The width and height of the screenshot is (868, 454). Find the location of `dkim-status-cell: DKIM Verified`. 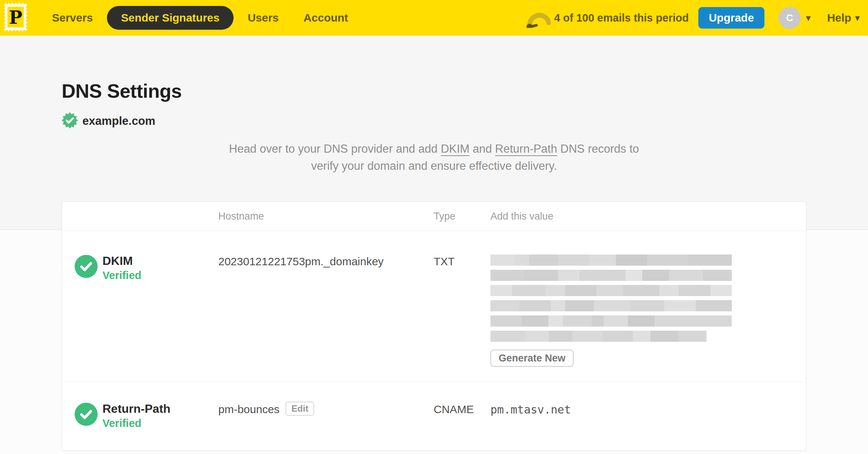

dkim-status-cell: DKIM Verified is located at coordinates (140, 310).